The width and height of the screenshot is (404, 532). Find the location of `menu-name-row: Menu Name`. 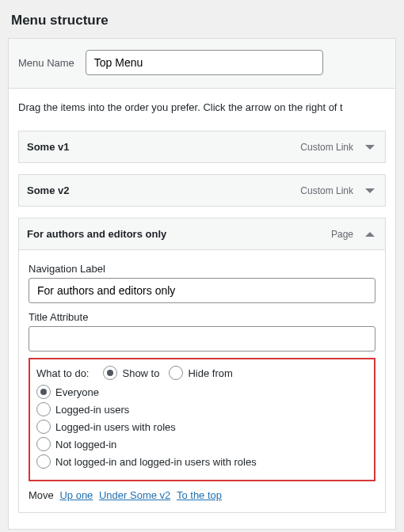

menu-name-row: Menu Name is located at coordinates (202, 63).